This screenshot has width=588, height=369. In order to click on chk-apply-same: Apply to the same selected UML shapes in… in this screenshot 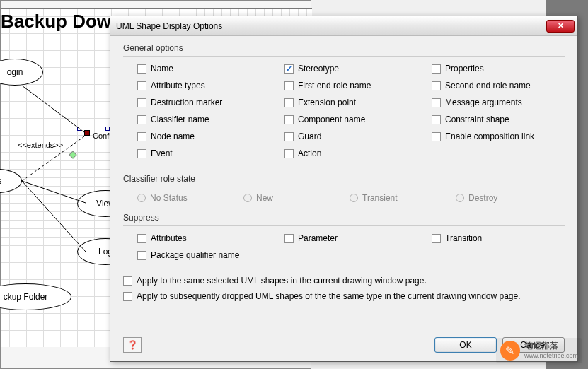, I will do `click(344, 281)`.